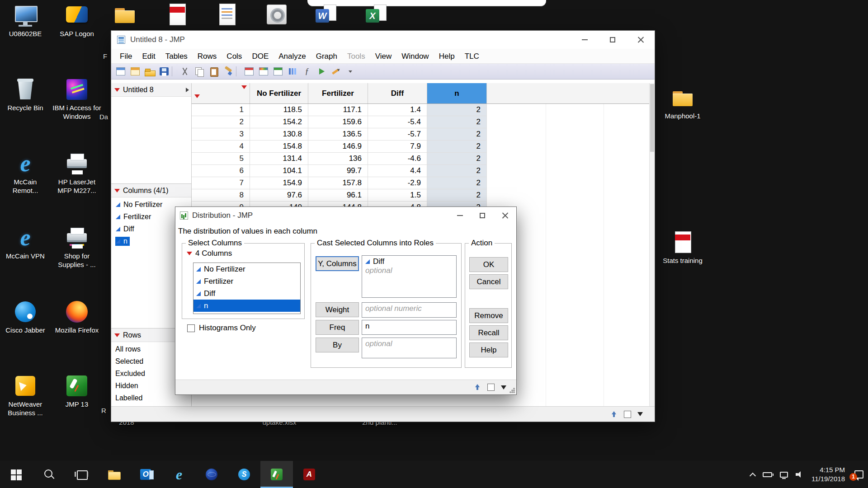  What do you see at coordinates (398, 159) in the screenshot?
I see `cell-diff: -4.6` at bounding box center [398, 159].